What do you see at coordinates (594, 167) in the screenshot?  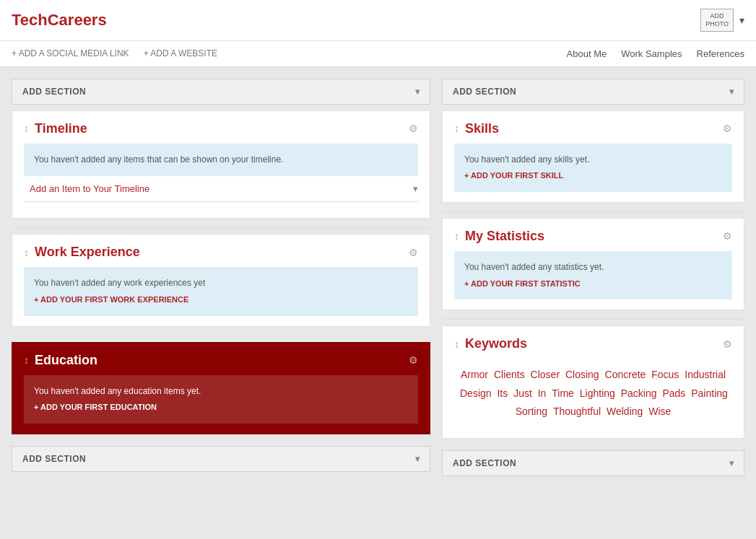 I see `skills-empty-box: You haven't added any skills yet. + ADD …` at bounding box center [594, 167].